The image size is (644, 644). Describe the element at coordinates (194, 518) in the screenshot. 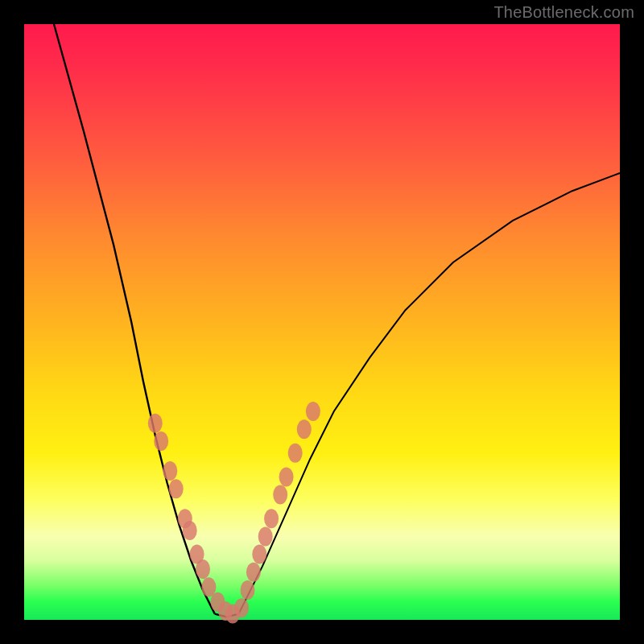

I see `dots-left` at that location.